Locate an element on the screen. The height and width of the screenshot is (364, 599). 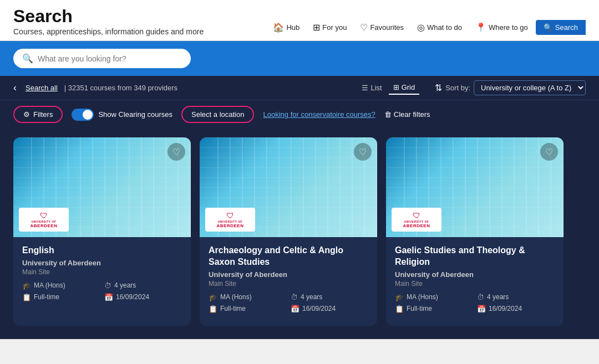
search-input-icon: 🔍 is located at coordinates (28, 59).